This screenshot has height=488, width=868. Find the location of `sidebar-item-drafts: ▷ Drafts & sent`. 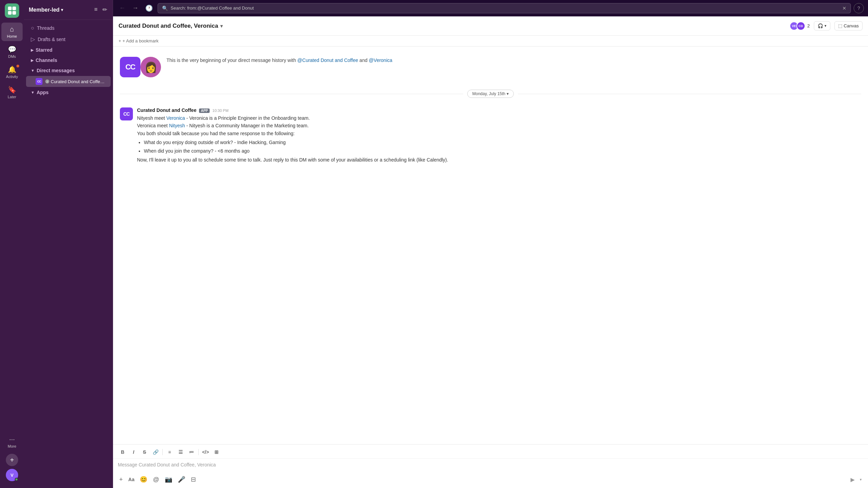

sidebar-item-drafts: ▷ Drafts & sent is located at coordinates (69, 39).